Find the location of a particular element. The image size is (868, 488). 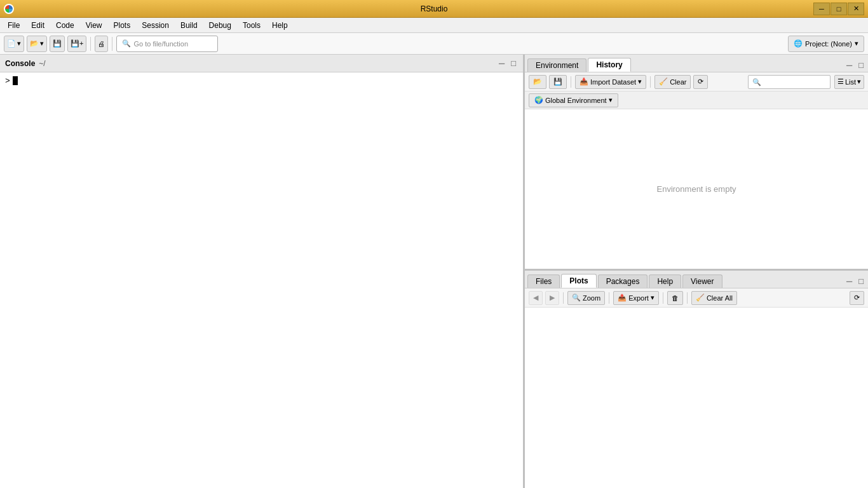

tab-environment: Environment is located at coordinates (557, 65).